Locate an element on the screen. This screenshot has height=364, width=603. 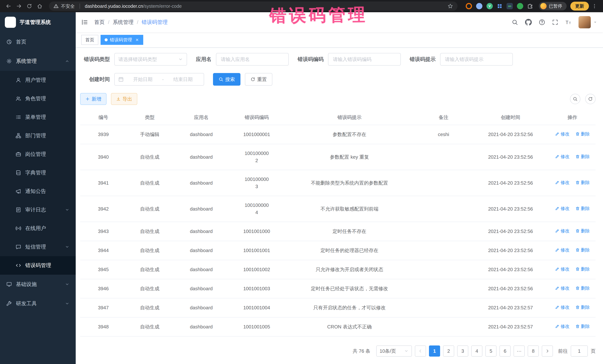
add-button: 新增 is located at coordinates (93, 99).